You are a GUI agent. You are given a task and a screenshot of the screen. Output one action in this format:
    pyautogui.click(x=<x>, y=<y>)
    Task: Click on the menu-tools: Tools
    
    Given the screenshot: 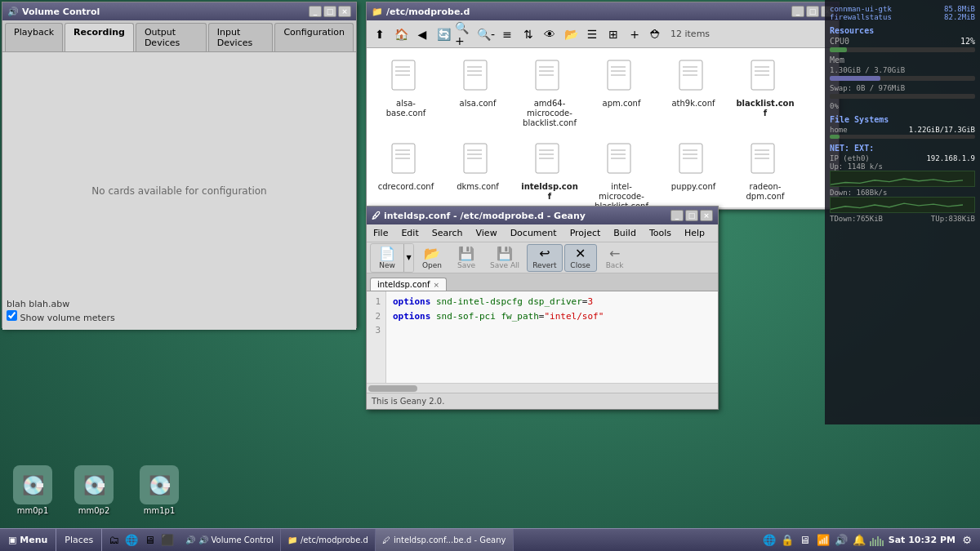 What is the action you would take?
    pyautogui.click(x=660, y=233)
    